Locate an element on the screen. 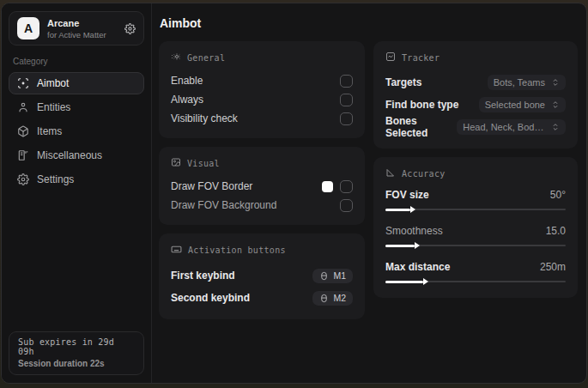  tracker-icon is located at coordinates (391, 58).